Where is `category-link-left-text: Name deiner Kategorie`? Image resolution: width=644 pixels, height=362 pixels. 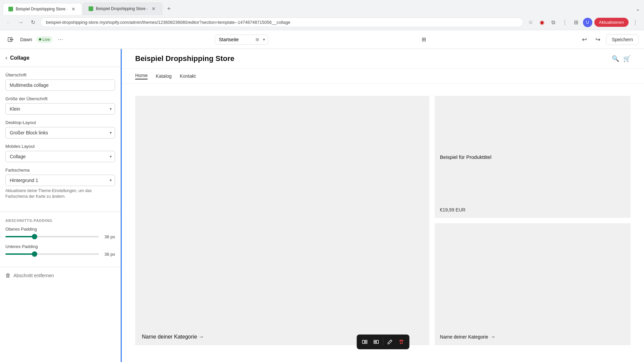 category-link-left-text: Name deiner Kategorie is located at coordinates (170, 337).